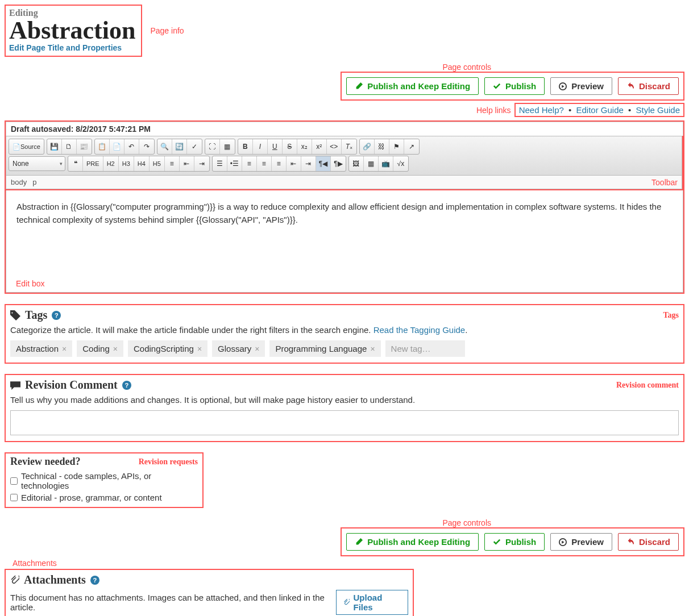 This screenshot has height=616, width=689. Describe the element at coordinates (157, 164) in the screenshot. I see `h5-button: H5` at that location.